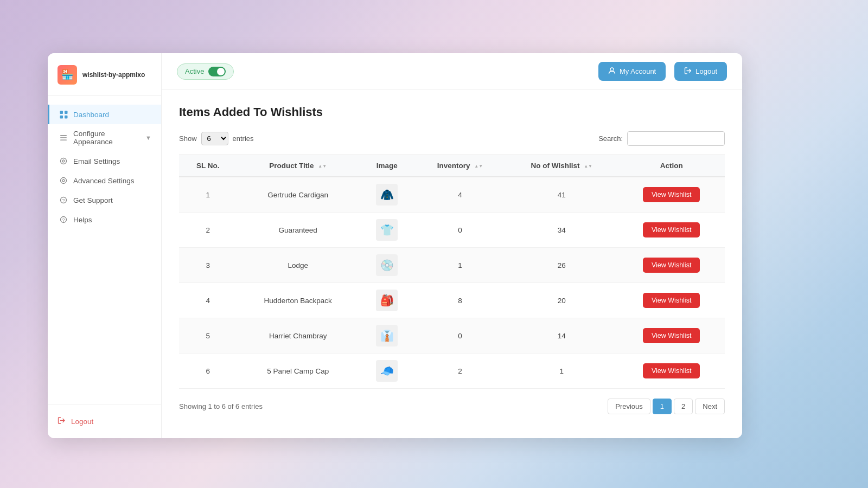 The image size is (868, 488). I want to click on cell-title: 5 Panel Camp Cap, so click(298, 371).